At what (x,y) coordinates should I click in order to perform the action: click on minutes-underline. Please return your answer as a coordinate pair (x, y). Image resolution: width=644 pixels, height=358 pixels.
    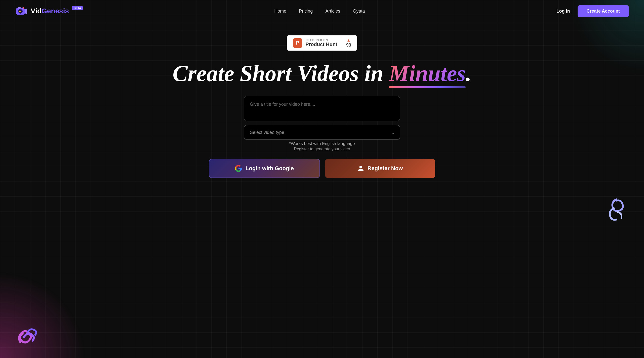
    Looking at the image, I should click on (427, 87).